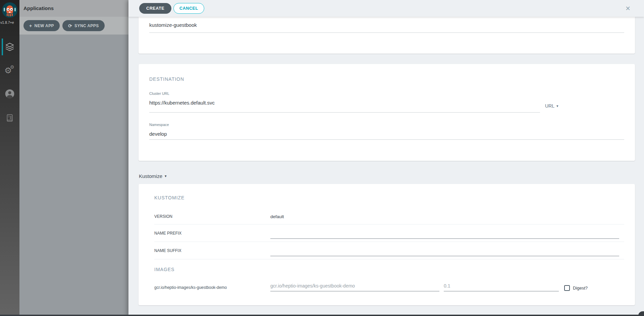 The height and width of the screenshot is (316, 644). Describe the element at coordinates (386, 8) in the screenshot. I see `panel-topbar: CREATE CANCEL ×` at that location.